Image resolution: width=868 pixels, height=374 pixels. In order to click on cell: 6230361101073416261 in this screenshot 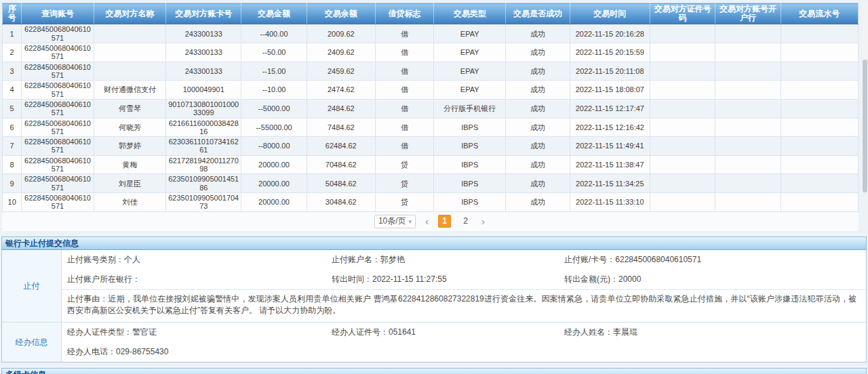, I will do `click(203, 146)`.